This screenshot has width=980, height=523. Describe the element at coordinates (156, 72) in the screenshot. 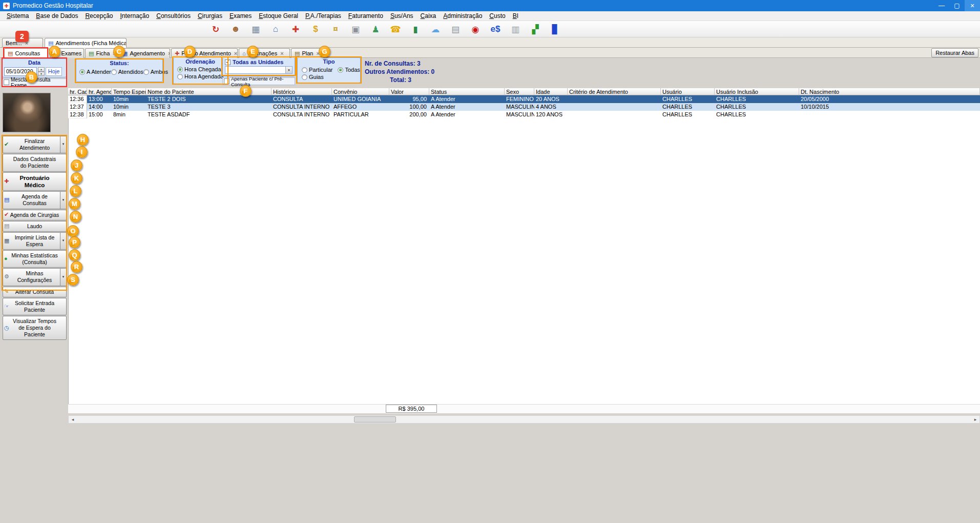

I see `radio-ambos: Ambos` at that location.